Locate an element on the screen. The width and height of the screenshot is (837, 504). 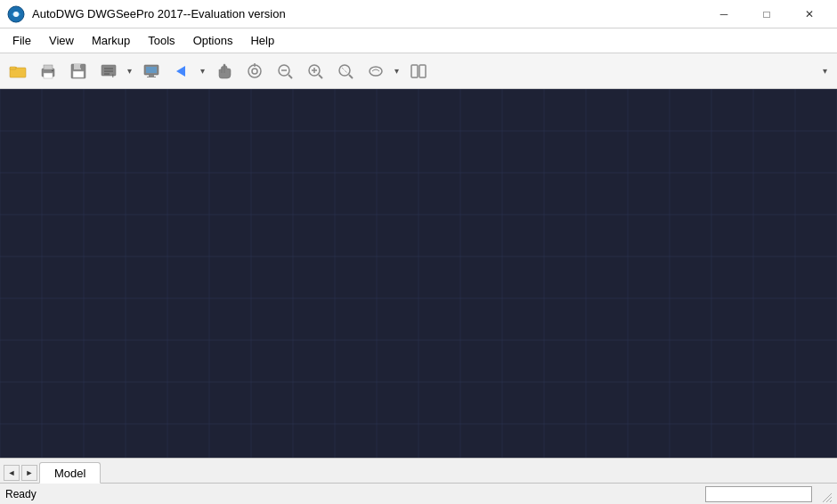
info-dropdown: i ▾ is located at coordinates (115, 71).